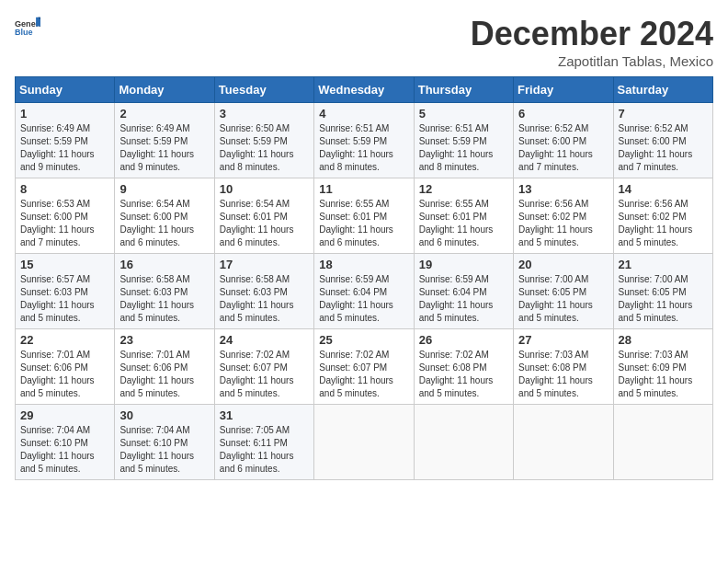 This screenshot has width=728, height=563. Describe the element at coordinates (364, 90) in the screenshot. I see `day-header-wednesday: Wednesday` at that location.